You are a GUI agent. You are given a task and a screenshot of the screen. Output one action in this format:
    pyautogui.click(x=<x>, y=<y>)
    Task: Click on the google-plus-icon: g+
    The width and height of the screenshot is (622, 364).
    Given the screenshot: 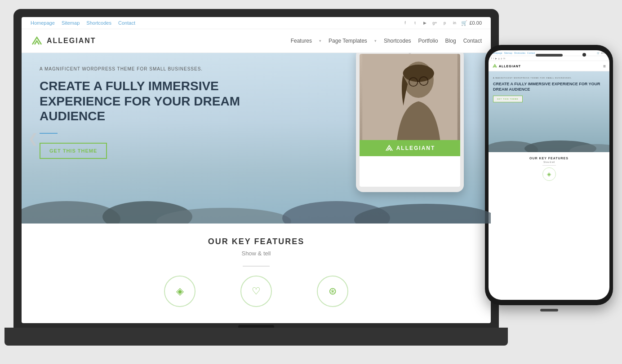 What is the action you would take?
    pyautogui.click(x=435, y=23)
    